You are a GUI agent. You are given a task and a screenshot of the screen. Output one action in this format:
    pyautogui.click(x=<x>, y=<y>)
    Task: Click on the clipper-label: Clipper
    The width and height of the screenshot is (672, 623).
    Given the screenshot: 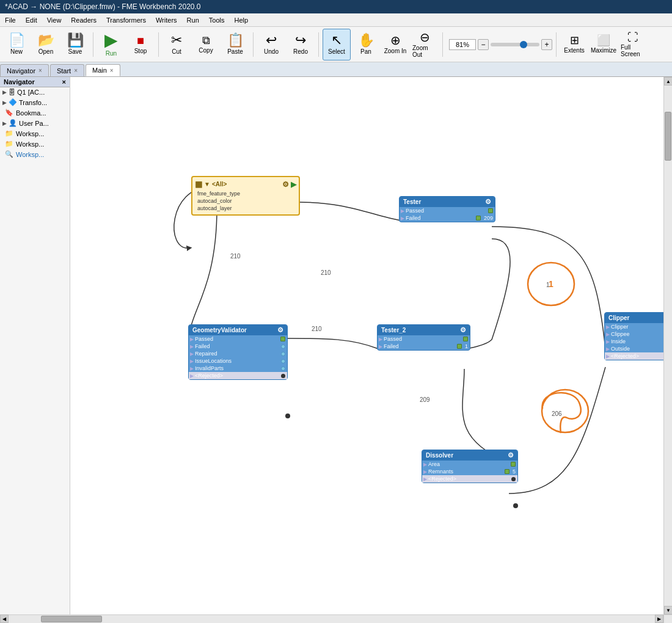 What is the action you would take?
    pyautogui.click(x=619, y=318)
    